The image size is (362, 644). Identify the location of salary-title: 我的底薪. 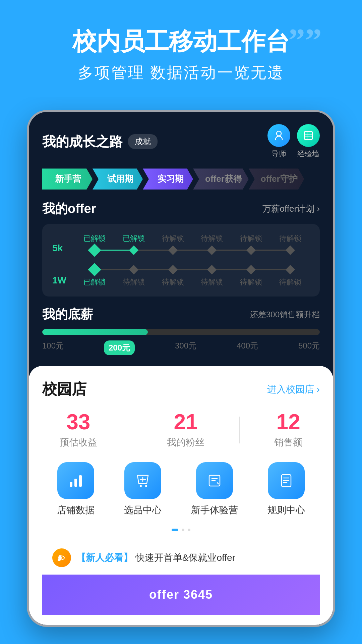
(68, 315).